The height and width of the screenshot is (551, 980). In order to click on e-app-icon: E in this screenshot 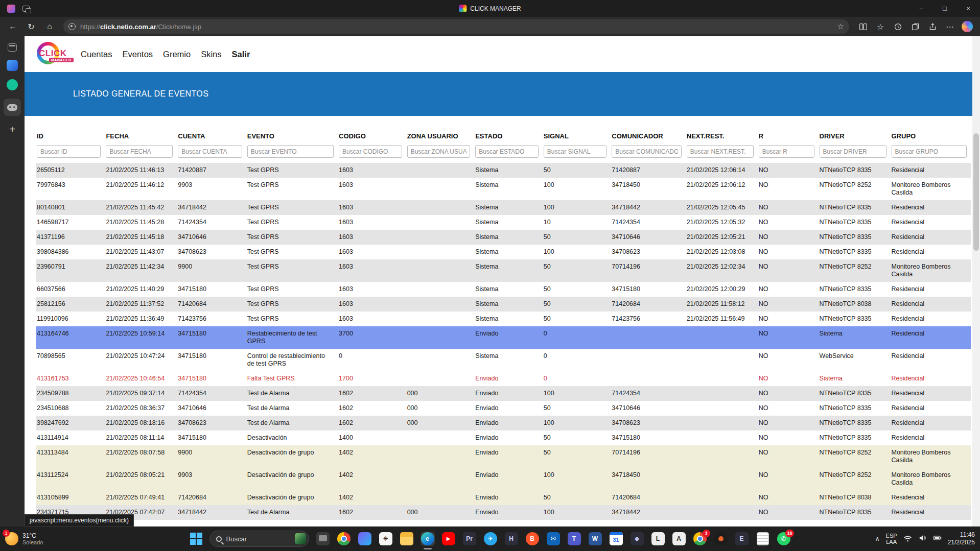, I will do `click(742, 539)`.